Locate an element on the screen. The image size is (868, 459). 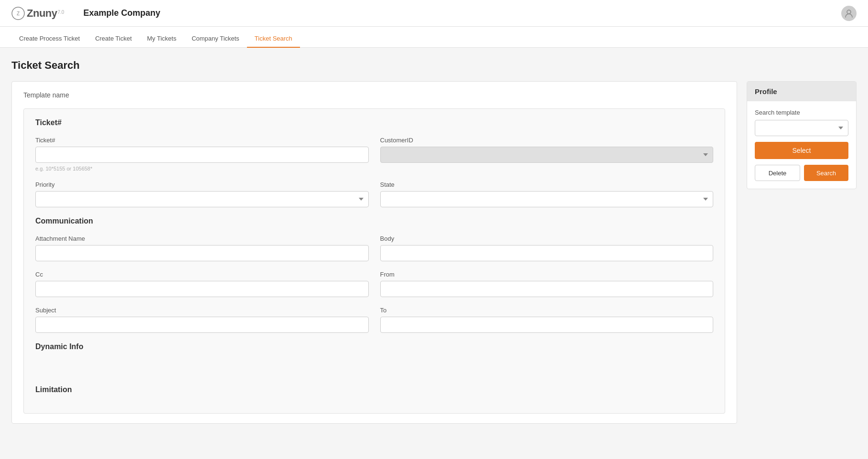
nav-item-company-tickets: Company Tickets is located at coordinates (215, 39).